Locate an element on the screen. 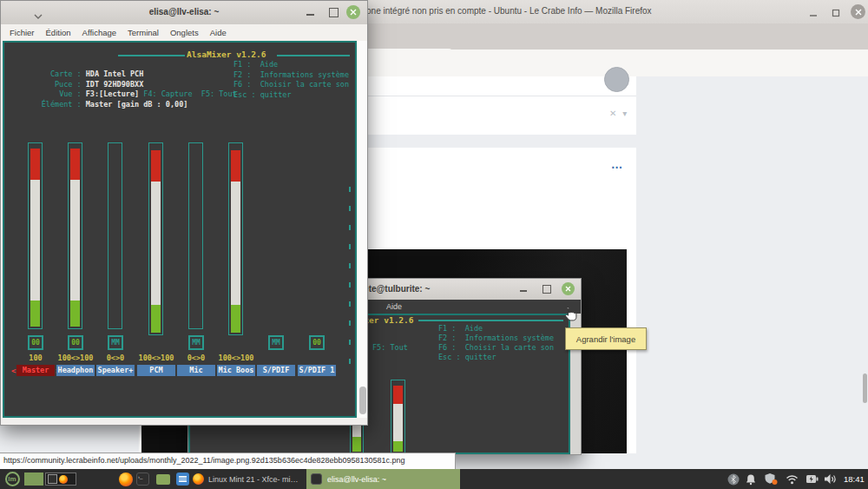 The height and width of the screenshot is (489, 868). task-label: Linux Mint 21 - Xfce- micro... is located at coordinates (255, 479).